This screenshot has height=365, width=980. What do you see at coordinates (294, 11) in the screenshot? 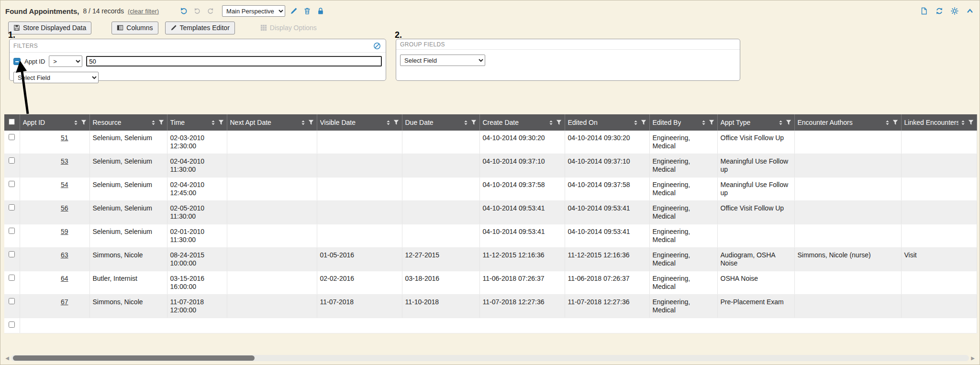
I see `edit-perspective-button` at bounding box center [294, 11].